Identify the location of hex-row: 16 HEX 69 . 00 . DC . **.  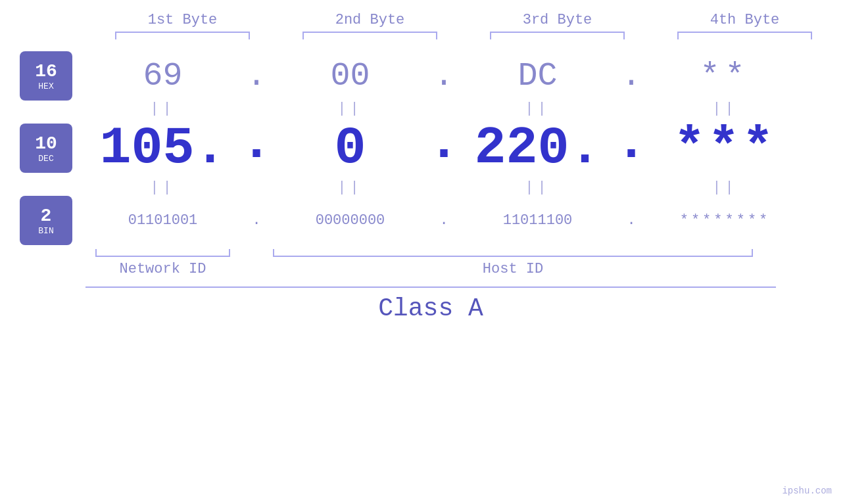
(422, 76).